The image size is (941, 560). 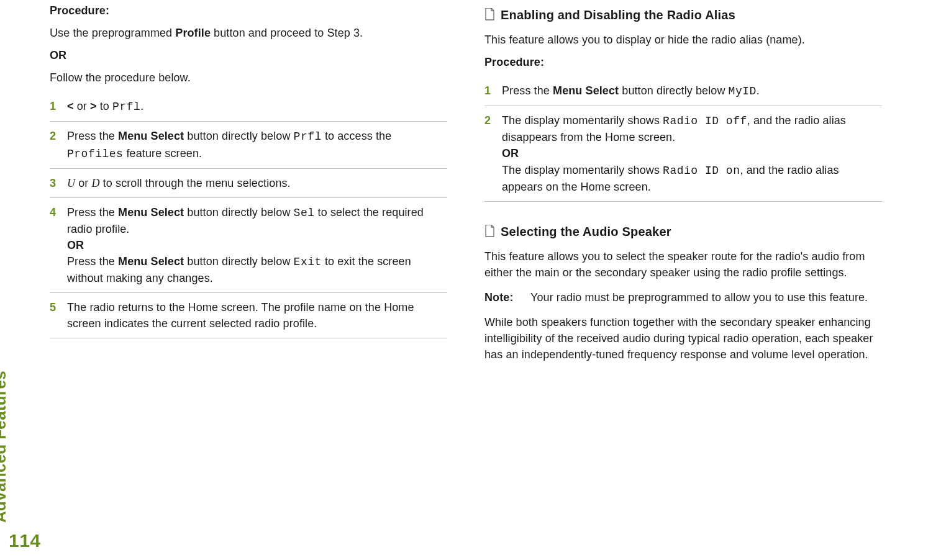 What do you see at coordinates (618, 15) in the screenshot?
I see `section-title: Enabling and Disabling the Radio Alias` at bounding box center [618, 15].